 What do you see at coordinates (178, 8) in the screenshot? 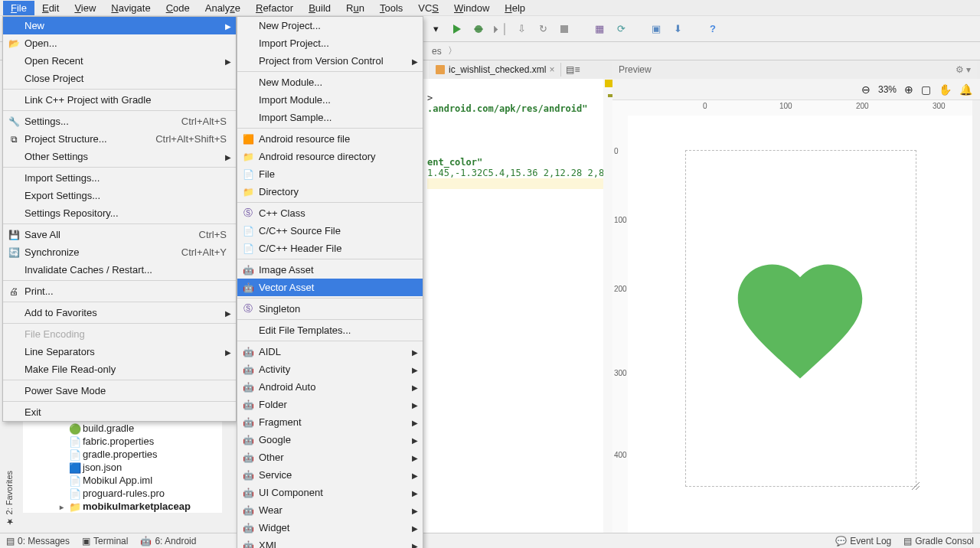
I see `menubar-code: Code` at bounding box center [178, 8].